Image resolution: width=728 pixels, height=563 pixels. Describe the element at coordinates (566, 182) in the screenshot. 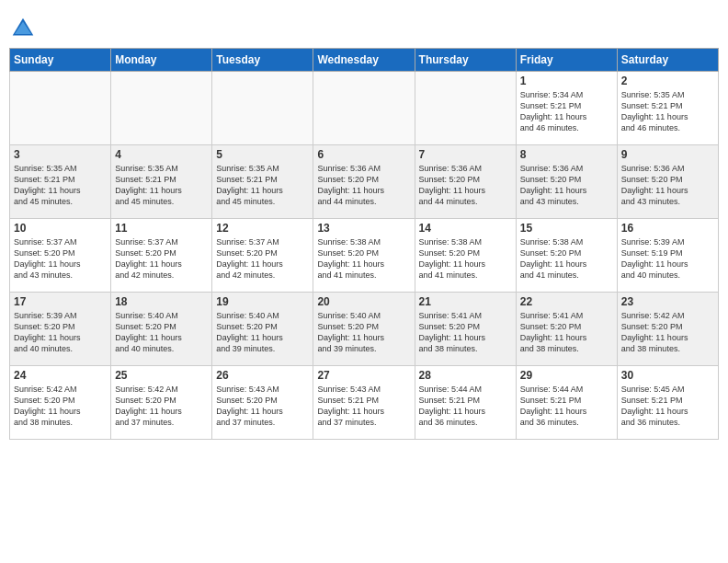

I see `calendar-cell: 8Sunrise: 5:36 AMSunset: 5:20 PMDaylight…` at that location.